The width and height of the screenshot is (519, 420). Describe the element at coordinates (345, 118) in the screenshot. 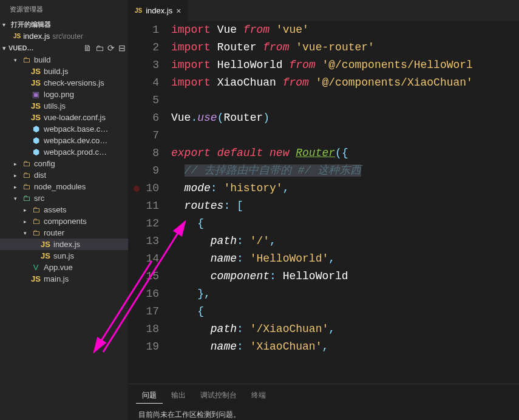

I see `code-line: Vue.use(Router)` at that location.